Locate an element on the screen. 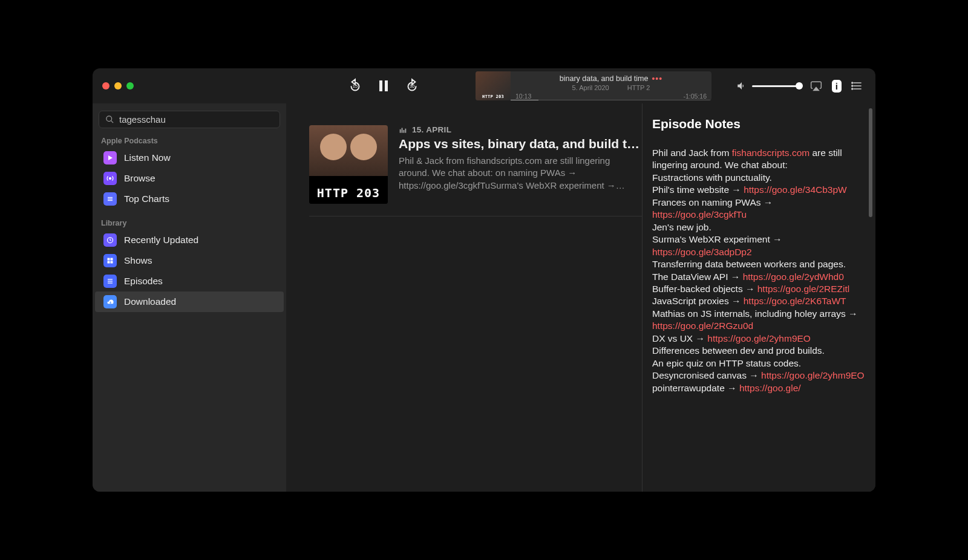 This screenshot has width=968, height=560. volume-icon is located at coordinates (742, 86).